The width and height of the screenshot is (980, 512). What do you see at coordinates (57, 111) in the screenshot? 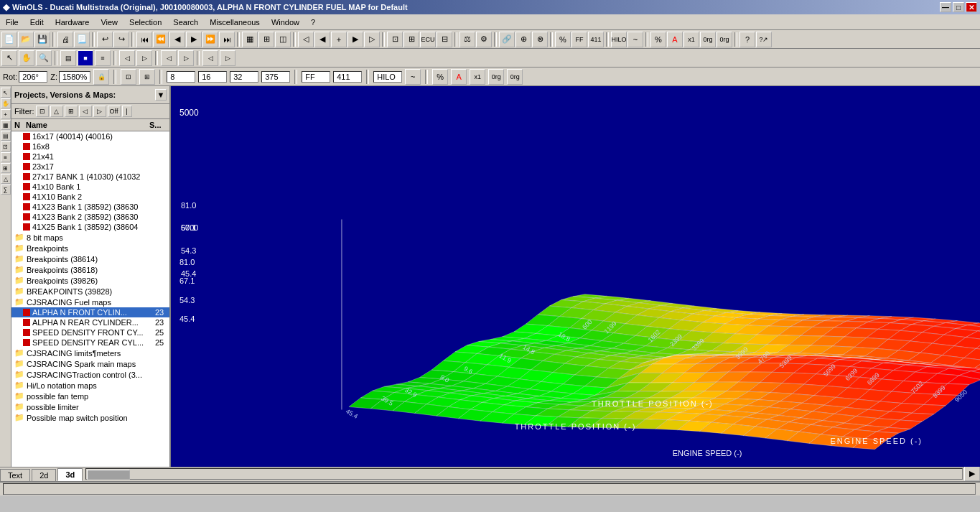
I see `filter-btn2: △` at bounding box center [57, 111].